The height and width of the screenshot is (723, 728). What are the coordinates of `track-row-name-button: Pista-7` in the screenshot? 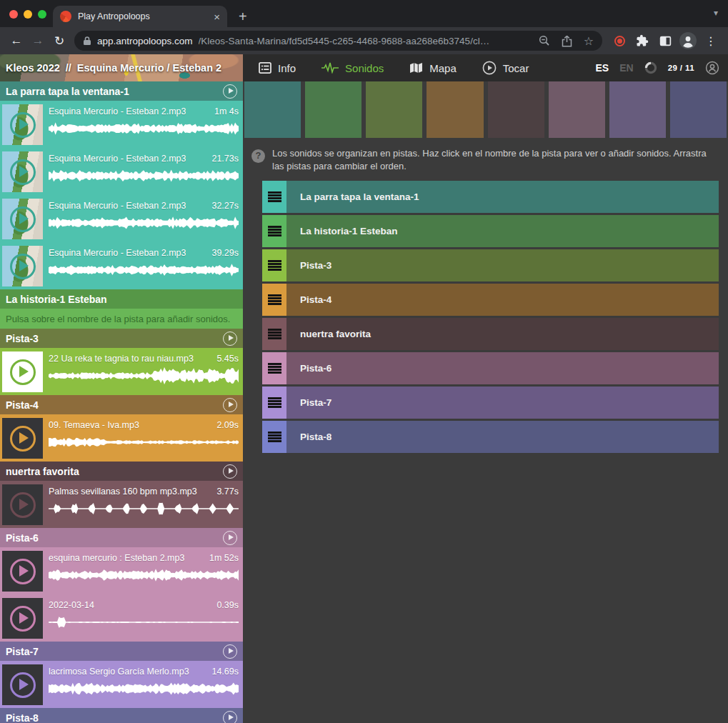 It's located at (503, 403).